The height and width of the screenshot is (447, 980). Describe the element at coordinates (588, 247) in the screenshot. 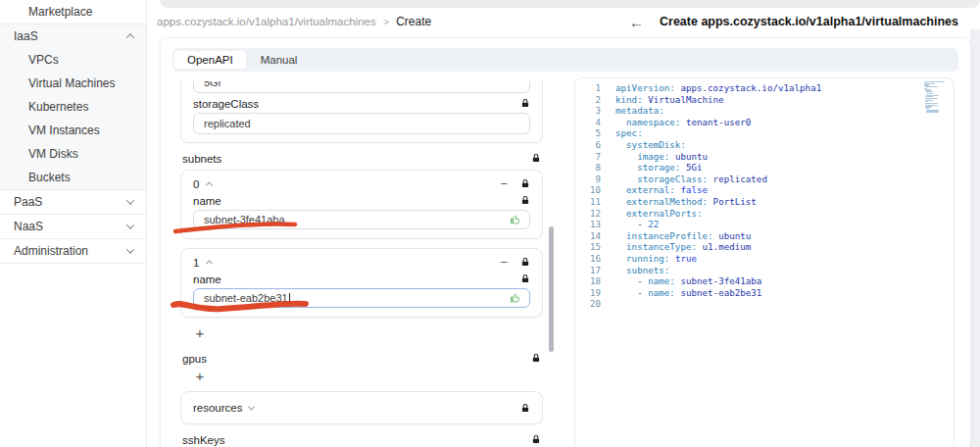

I see `line-number: 15` at that location.